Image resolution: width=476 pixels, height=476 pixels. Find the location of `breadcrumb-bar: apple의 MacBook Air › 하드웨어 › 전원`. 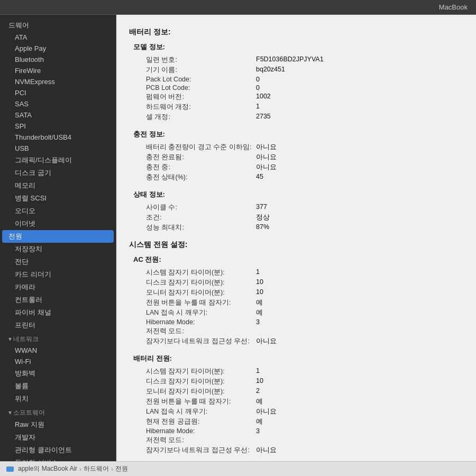

breadcrumb-bar: apple의 MacBook Air › 하드웨어 › 전원 is located at coordinates (238, 469).